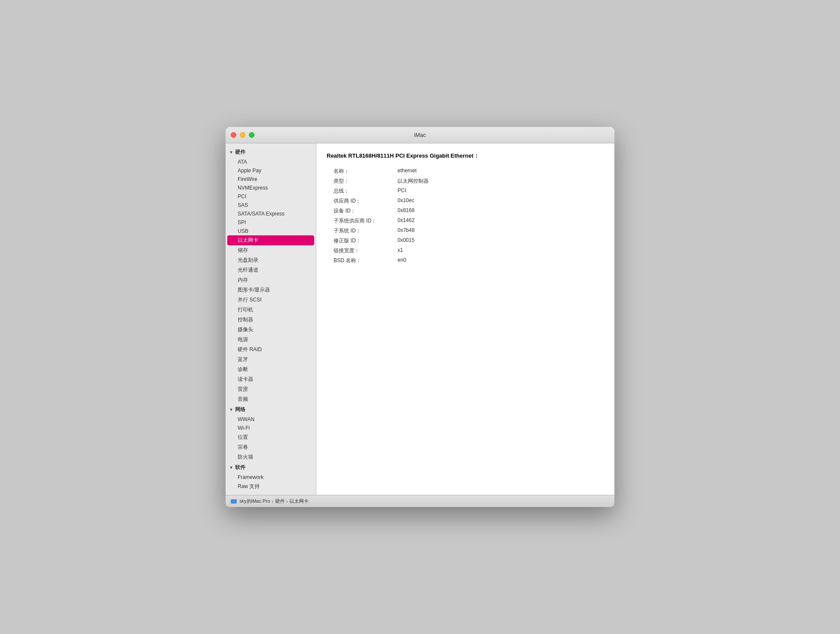 The image size is (840, 634). What do you see at coordinates (270, 240) in the screenshot?
I see `sidebar-item-ethernet: 以太网卡` at bounding box center [270, 240].